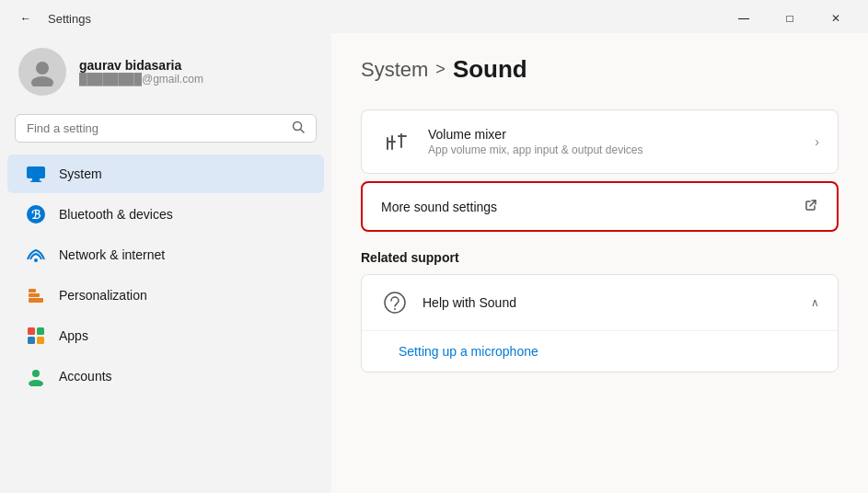 Image resolution: width=868 pixels, height=493 pixels. I want to click on user-info: gaurav bidasaria ████████@gmail.com, so click(142, 72).